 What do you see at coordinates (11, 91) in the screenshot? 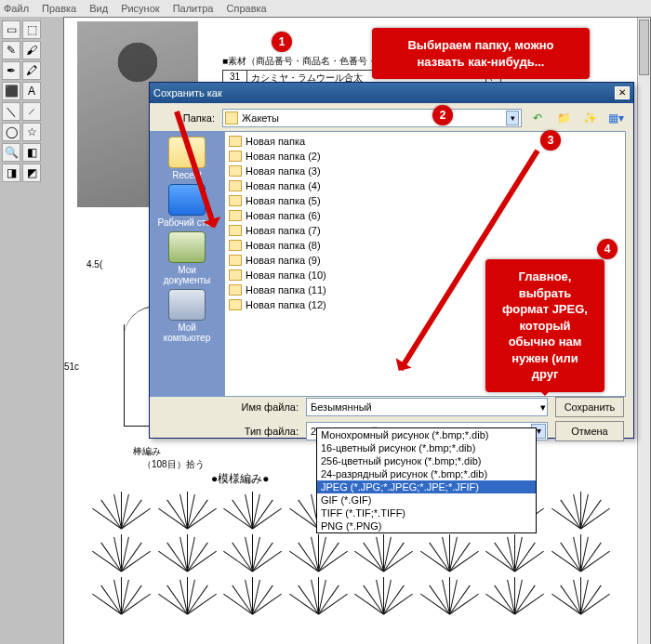
I see `tool-button: ⬛` at bounding box center [11, 91].